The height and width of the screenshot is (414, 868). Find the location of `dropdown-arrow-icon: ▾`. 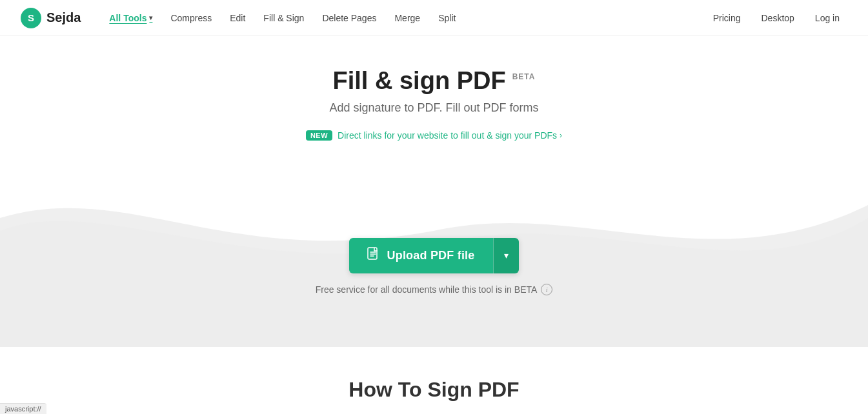

dropdown-arrow-icon: ▾ is located at coordinates (506, 255).